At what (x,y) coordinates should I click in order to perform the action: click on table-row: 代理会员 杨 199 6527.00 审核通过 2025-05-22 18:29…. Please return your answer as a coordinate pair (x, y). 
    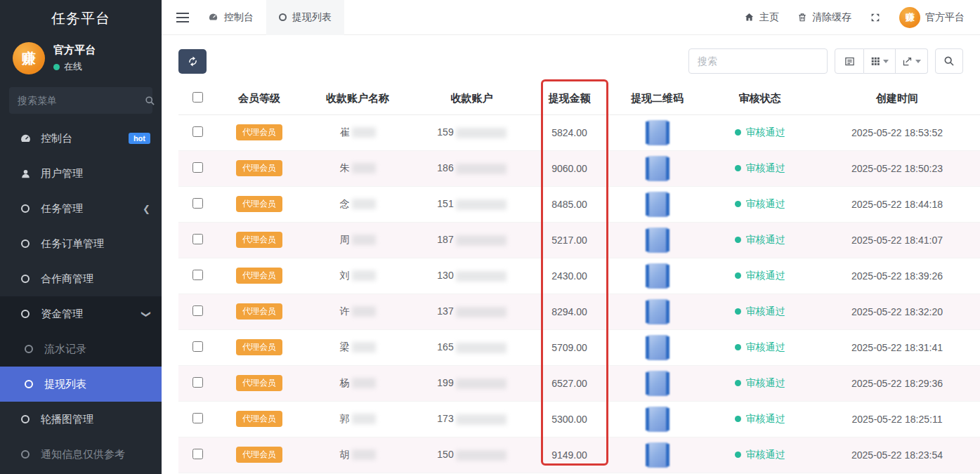
    Looking at the image, I should click on (579, 383).